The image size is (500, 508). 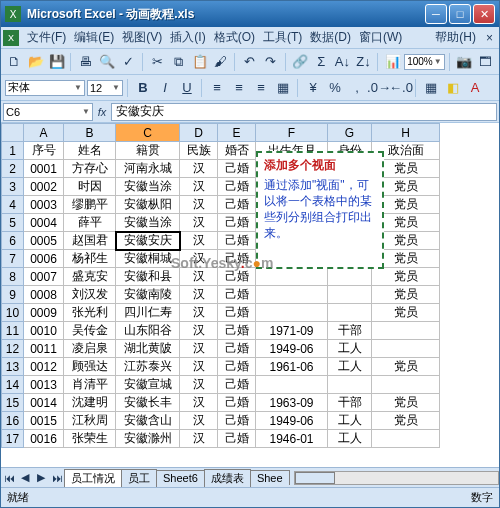 What do you see at coordinates (234, 38) in the screenshot?
I see `menu-format: 格式(O)` at bounding box center [234, 38].